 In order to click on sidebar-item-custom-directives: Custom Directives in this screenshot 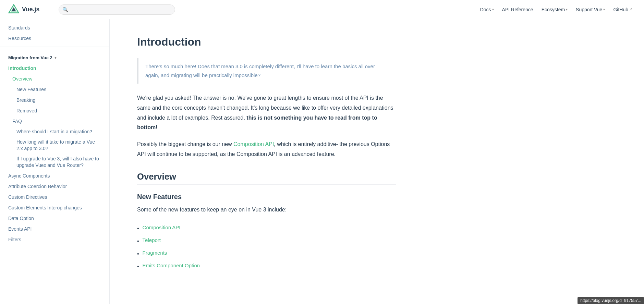, I will do `click(55, 197)`.